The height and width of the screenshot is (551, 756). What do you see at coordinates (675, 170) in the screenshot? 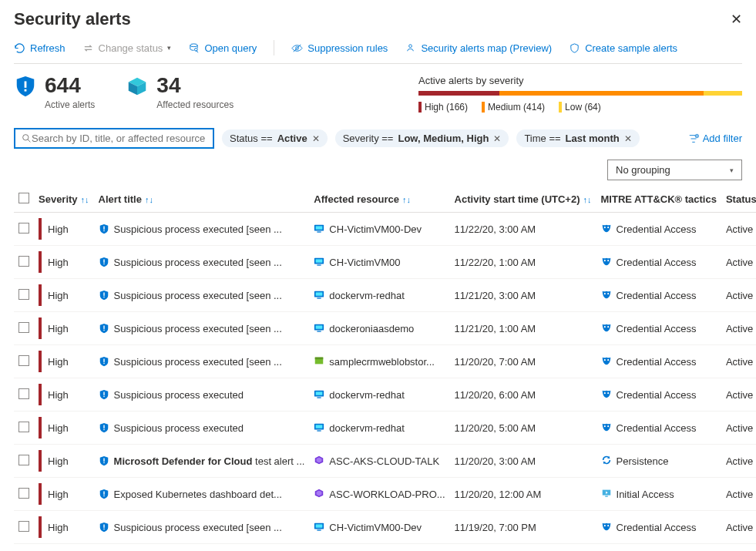
I see `grouping-select: No grouping ▾` at bounding box center [675, 170].